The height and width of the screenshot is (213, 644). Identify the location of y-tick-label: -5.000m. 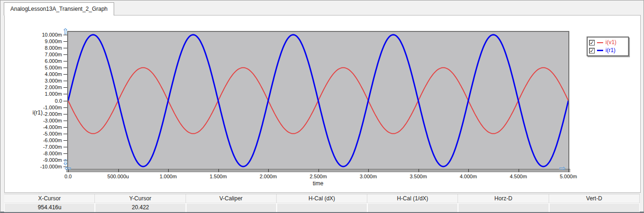
(40, 134).